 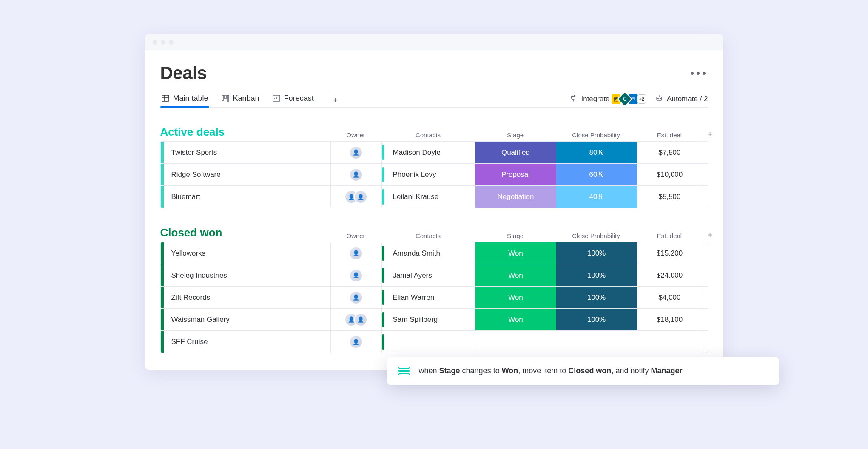 What do you see at coordinates (434, 197) in the screenshot?
I see `table-row: Bluemart👤👤Leilani KrauseNegotiation40%$5…` at bounding box center [434, 197].